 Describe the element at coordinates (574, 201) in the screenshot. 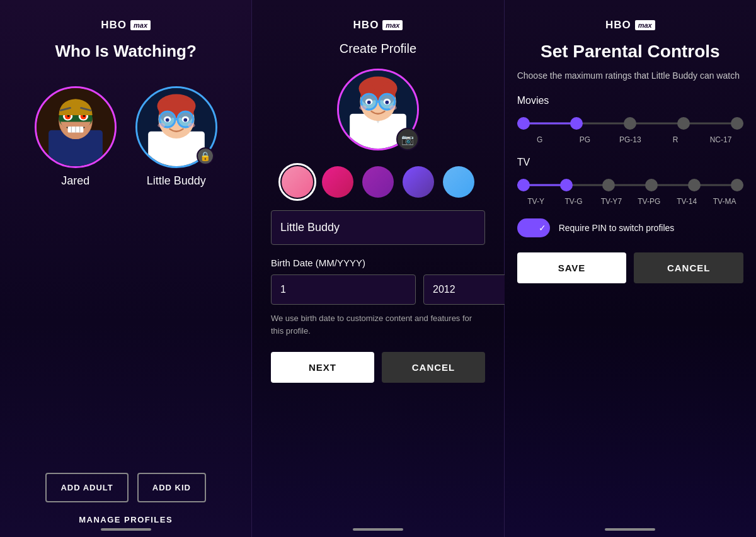

I see `label-tvg: TV-G` at that location.